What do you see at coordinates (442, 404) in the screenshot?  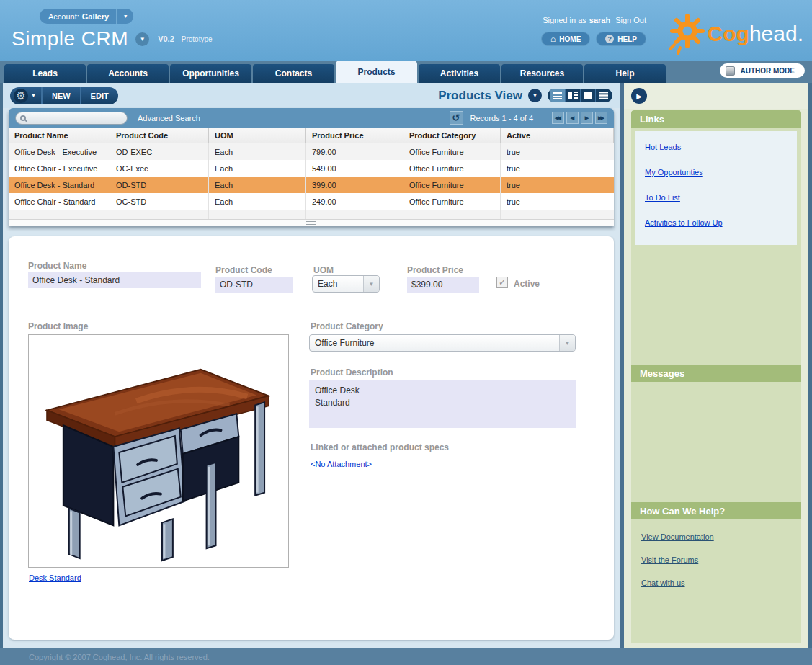 I see `product-description-field: Office Desk Standard` at bounding box center [442, 404].